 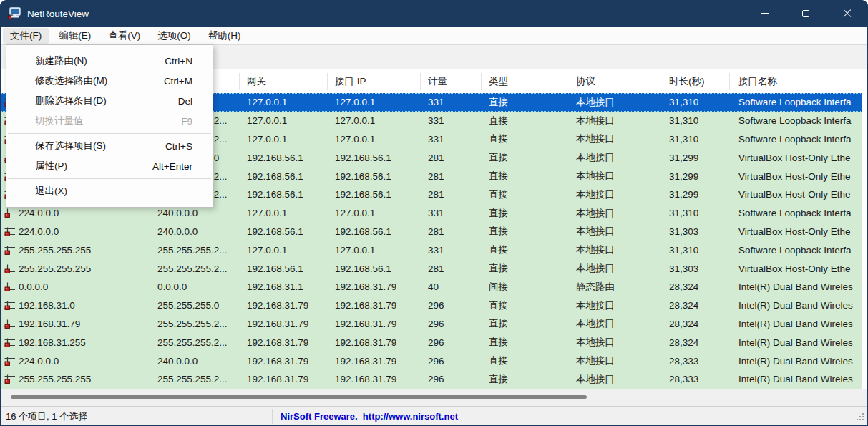 What do you see at coordinates (109, 61) in the screenshot?
I see `menu-item-new-route: 新建路由(N)Ctrl+N` at bounding box center [109, 61].